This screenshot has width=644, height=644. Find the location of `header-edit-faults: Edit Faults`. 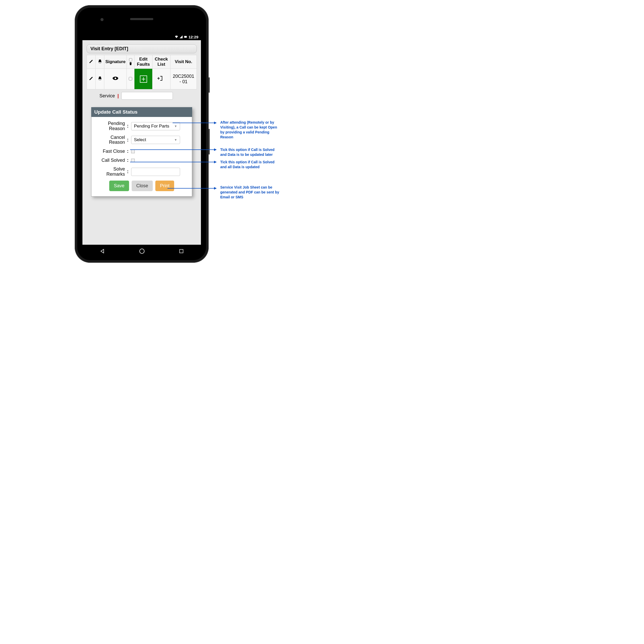

header-edit-faults: Edit Faults is located at coordinates (143, 62).